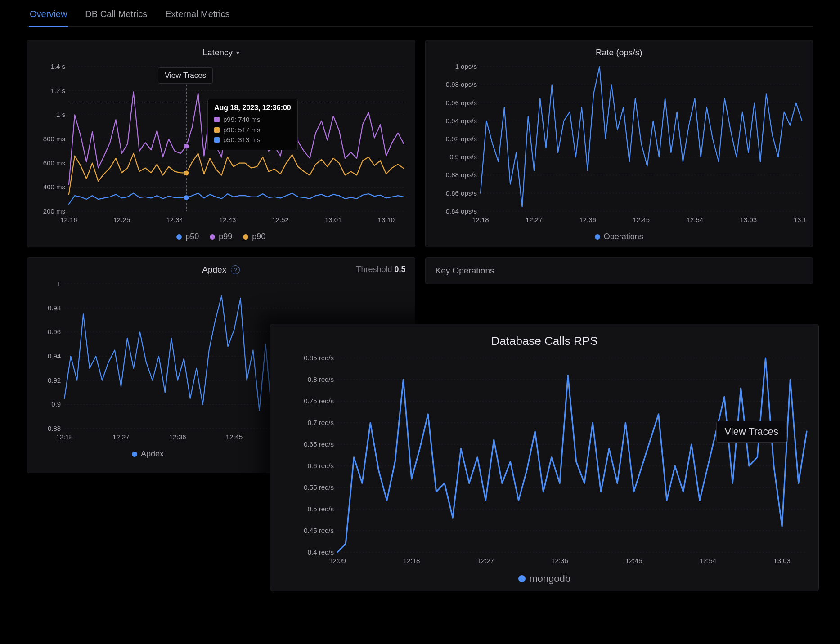 This screenshot has height=644, width=840. I want to click on svg-text: 0.94 ops/s, so click(461, 121).